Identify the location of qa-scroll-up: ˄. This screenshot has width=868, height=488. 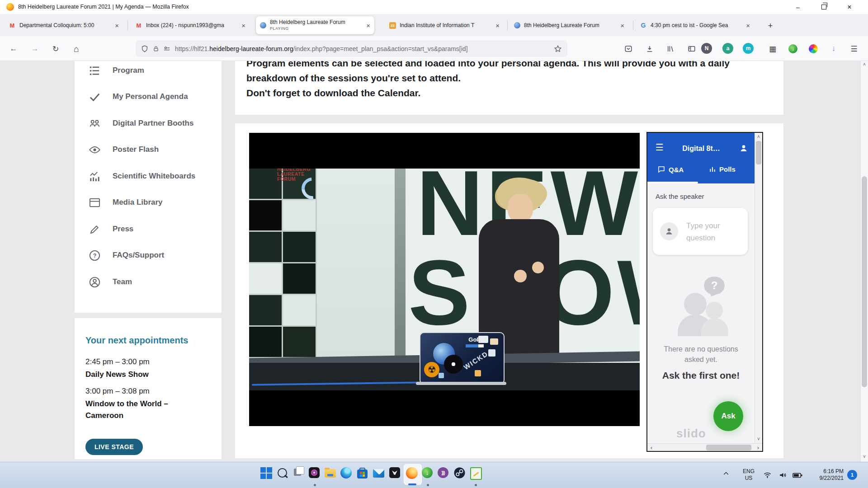
(759, 136).